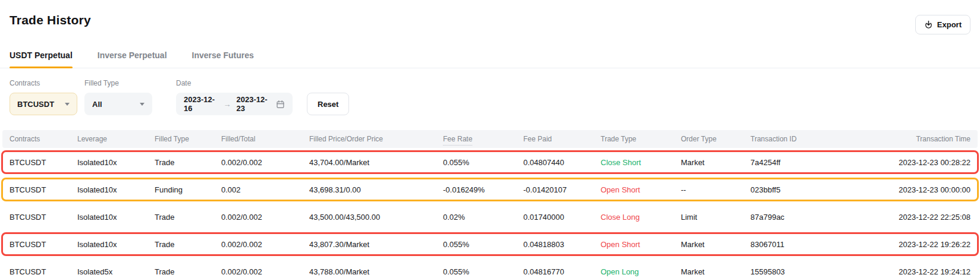 The width and height of the screenshot is (980, 278). I want to click on cell-transaction_id: 87a799ac, so click(801, 217).